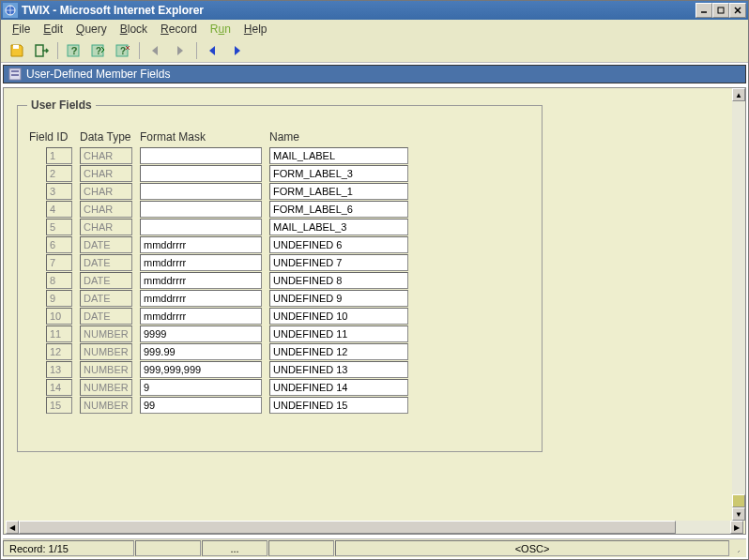 The height and width of the screenshot is (560, 749). I want to click on next-record-icon, so click(237, 51).